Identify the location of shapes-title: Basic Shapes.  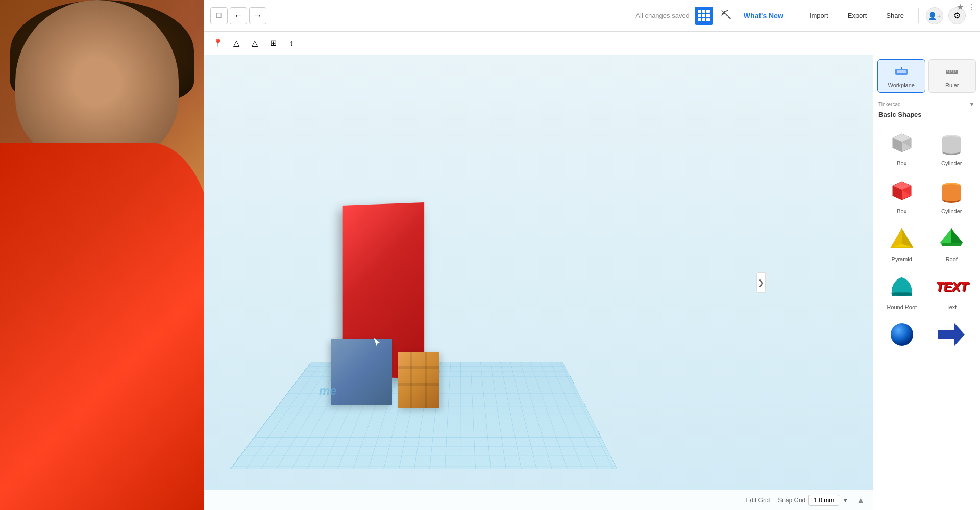
(927, 116).